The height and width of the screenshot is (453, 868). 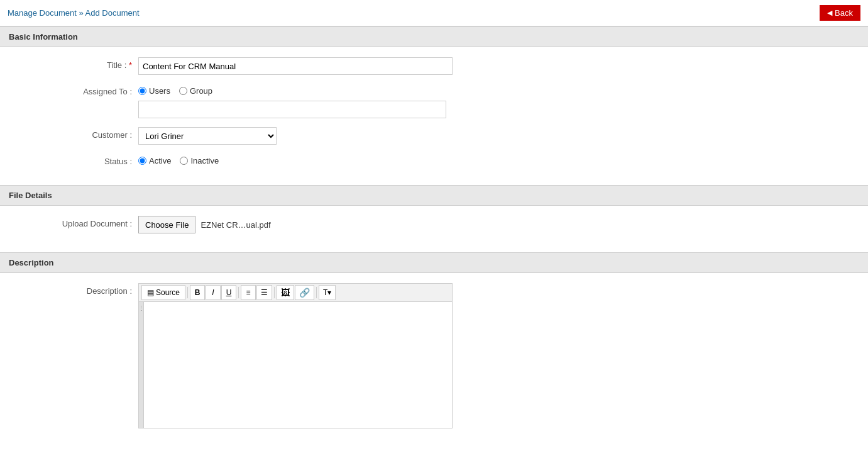 What do you see at coordinates (830, 13) in the screenshot?
I see `back-arrow-icon: ◀` at bounding box center [830, 13].